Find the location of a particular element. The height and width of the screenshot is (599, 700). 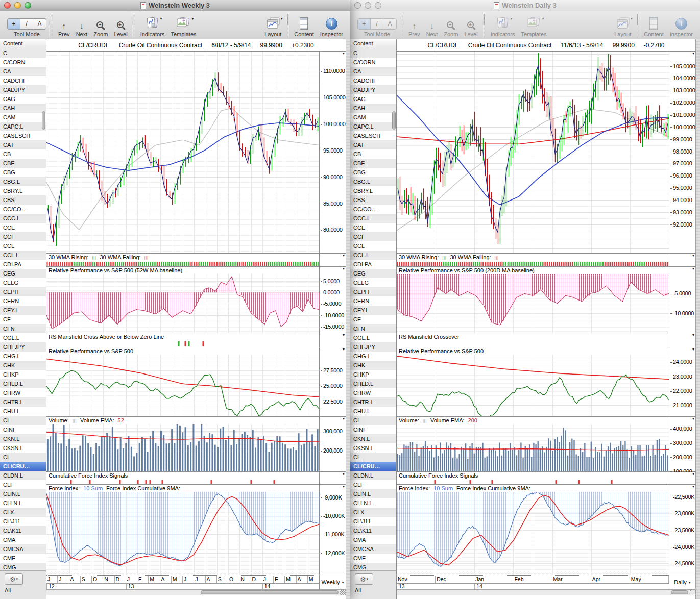

next-button: ↓ Next is located at coordinates (82, 27).